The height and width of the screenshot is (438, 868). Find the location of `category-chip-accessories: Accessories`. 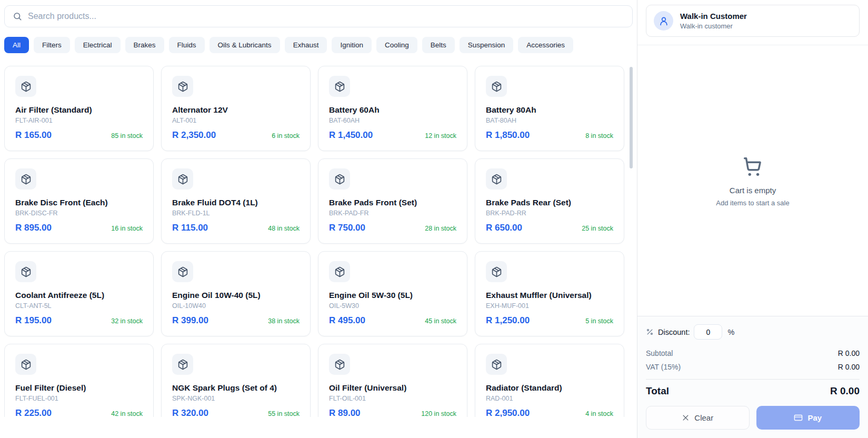

category-chip-accessories: Accessories is located at coordinates (545, 45).